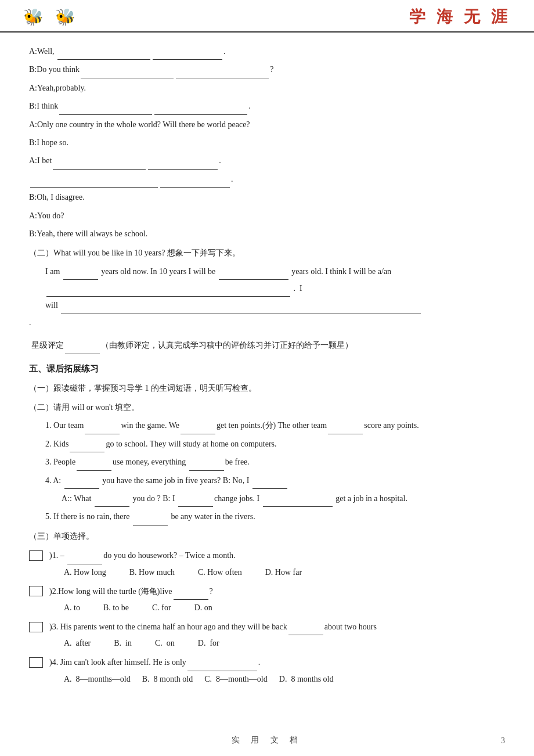 Image resolution: width=534 pixels, height=756 pixels. Describe the element at coordinates (81, 280) in the screenshot. I see `blank-age1` at that location.